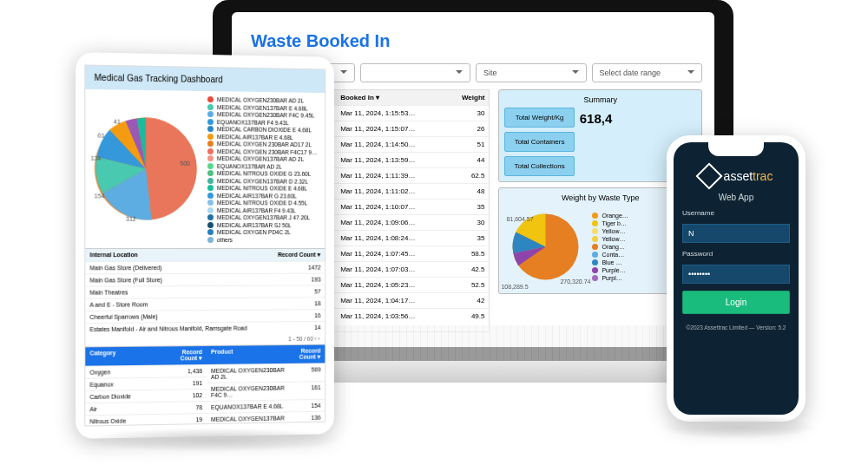 This screenshot has height=465, width=868. What do you see at coordinates (262, 203) in the screenshot?
I see `legend-item: MEDICAL NITROUS OXIDE D 4.55L` at bounding box center [262, 203].